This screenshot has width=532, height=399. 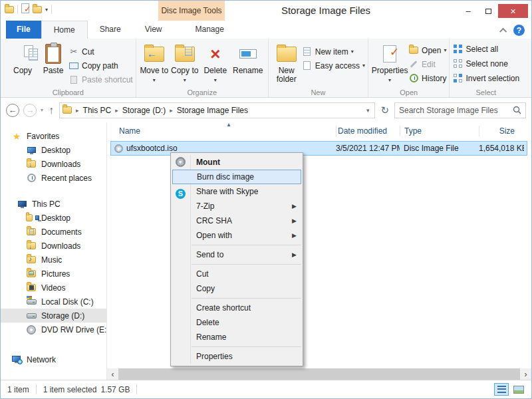 I want to click on sidebar-item-this-pc: This PC, so click(x=53, y=203).